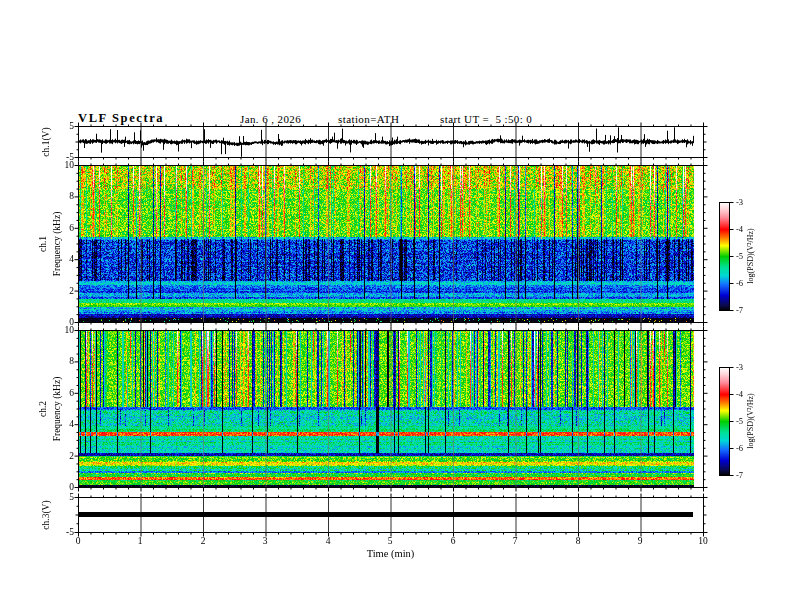 This screenshot has width=792, height=612. What do you see at coordinates (62, 126) in the screenshot?
I see `wave1-ytick: 5` at bounding box center [62, 126].